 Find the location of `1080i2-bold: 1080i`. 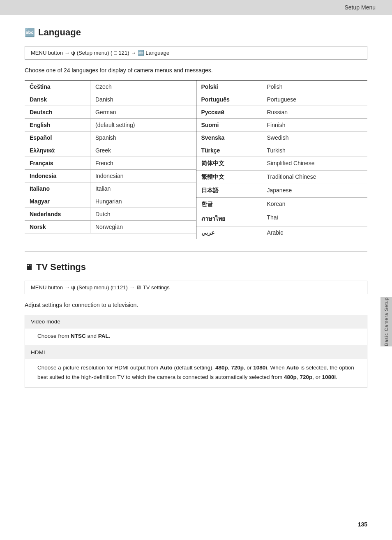

1080i2-bold: 1080i is located at coordinates (329, 377).